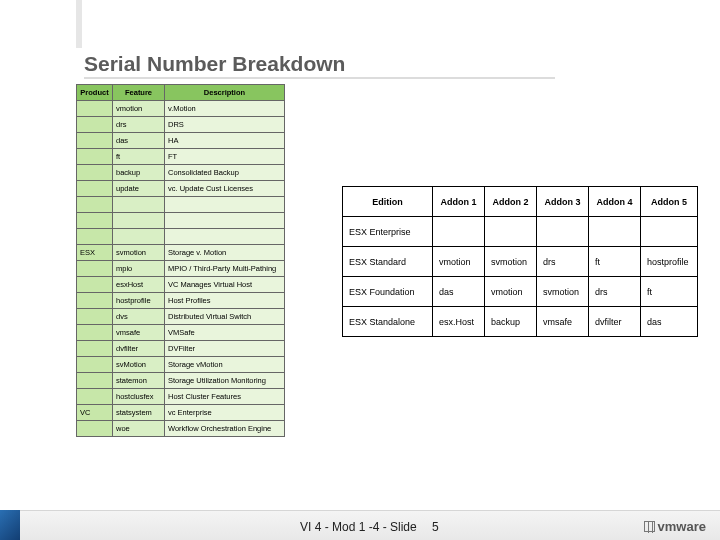  Describe the element at coordinates (181, 413) in the screenshot. I see `feature-row: VCstatsystemvc Enterprise` at that location.